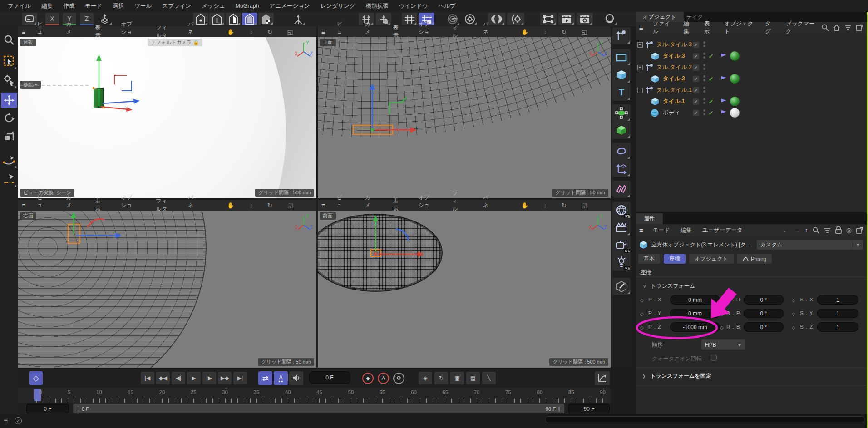  Describe the element at coordinates (425, 378) in the screenshot. I see `keying-type-button: ◈` at that location.